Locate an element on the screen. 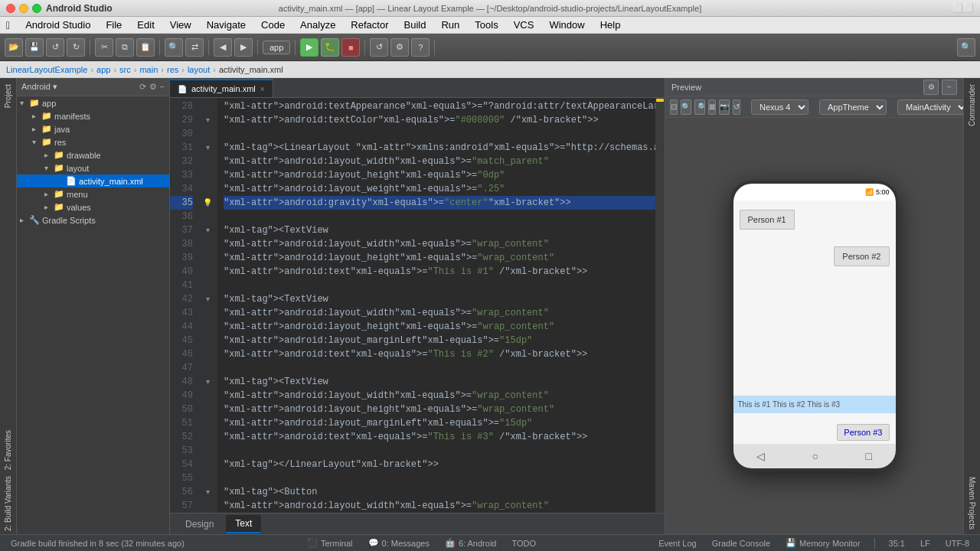 The height and width of the screenshot is (551, 980). toolbar-paste: 📋 is located at coordinates (145, 47).